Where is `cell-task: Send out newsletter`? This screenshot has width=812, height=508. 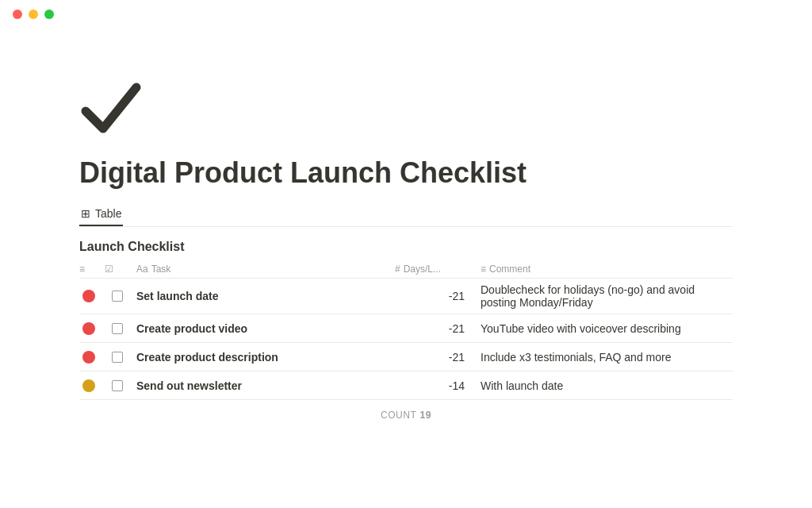 cell-task: Send out newsletter is located at coordinates (262, 386).